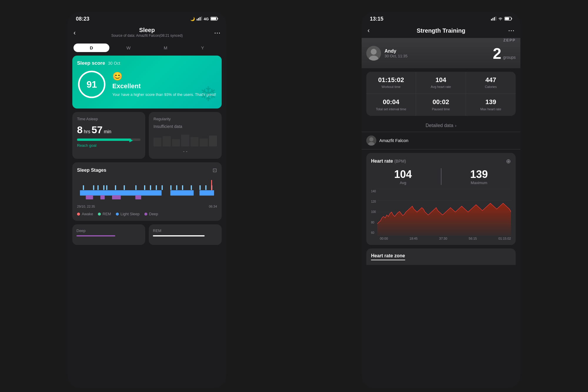 The image size is (588, 392). I want to click on workout-stats-grid: 01:15:02 Workout time 104 Avg heart rate…, so click(441, 94).